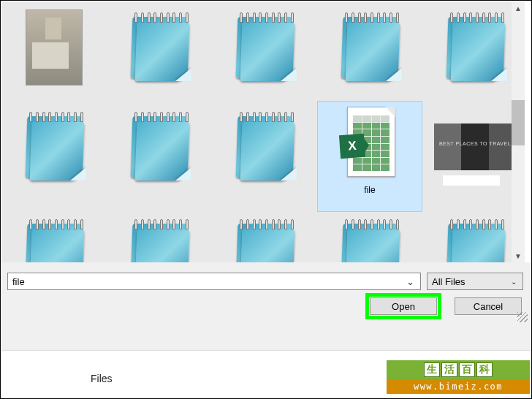 This screenshot has width=532, height=399. I want to click on files-tab: Files, so click(102, 379).